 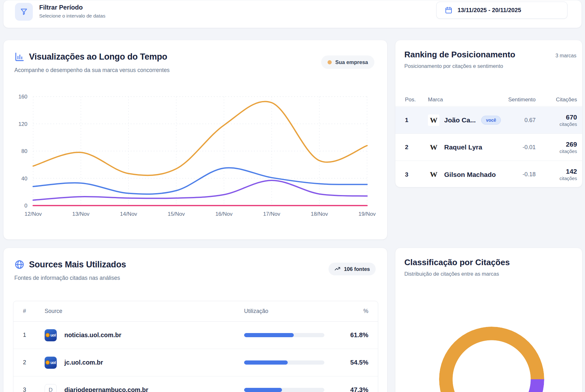 What do you see at coordinates (351, 335) in the screenshot?
I see `usage-pct: 61.8%` at bounding box center [351, 335].